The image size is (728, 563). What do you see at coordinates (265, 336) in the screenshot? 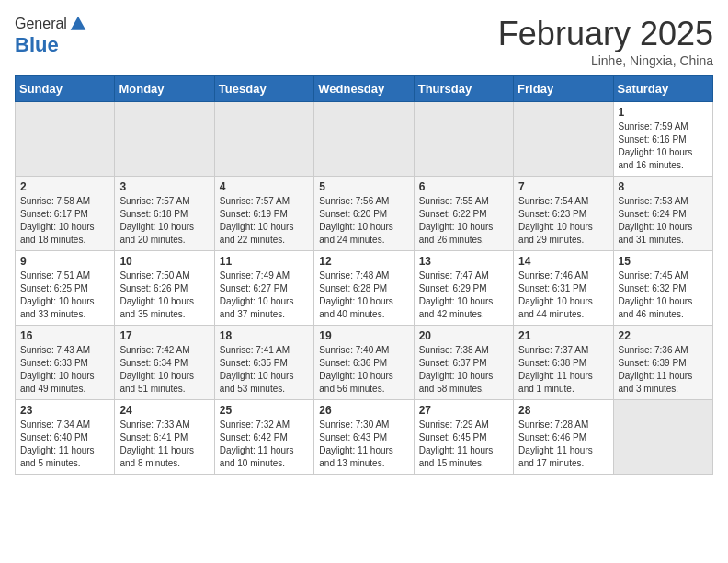
I see `day-number: 18` at bounding box center [265, 336].